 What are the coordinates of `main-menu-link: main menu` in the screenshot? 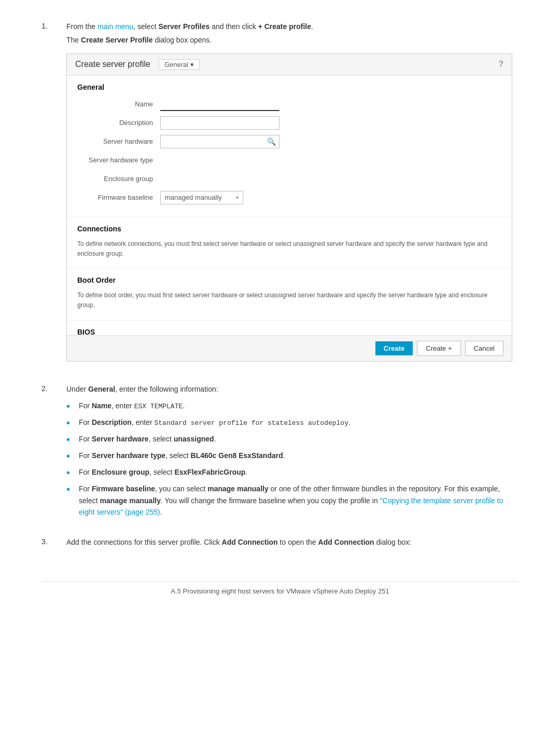 It's located at (115, 26).